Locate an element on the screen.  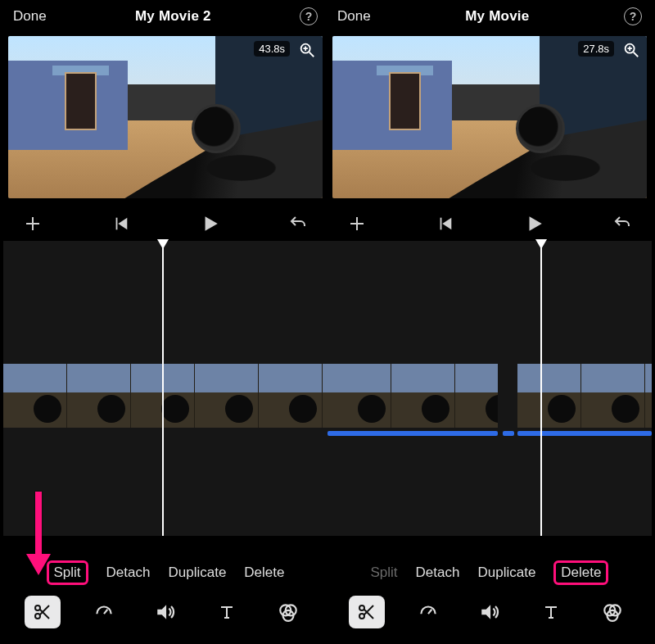
audio-track is located at coordinates (490, 433).